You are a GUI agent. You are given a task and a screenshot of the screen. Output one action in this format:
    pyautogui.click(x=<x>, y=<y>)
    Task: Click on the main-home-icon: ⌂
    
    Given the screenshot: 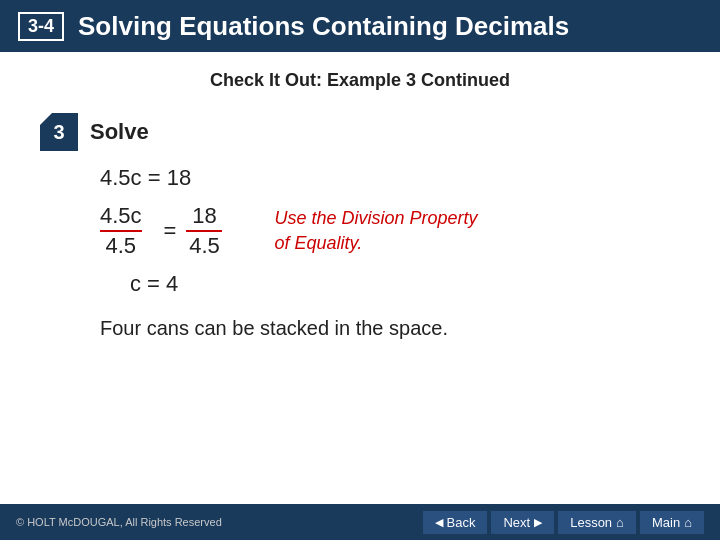 What is the action you would take?
    pyautogui.click(x=688, y=522)
    